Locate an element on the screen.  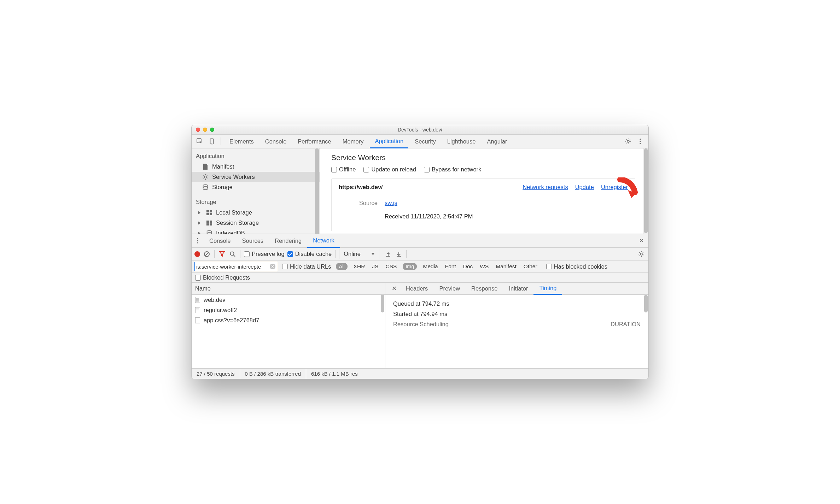
drawer-tab-console: Console is located at coordinates (220, 241).